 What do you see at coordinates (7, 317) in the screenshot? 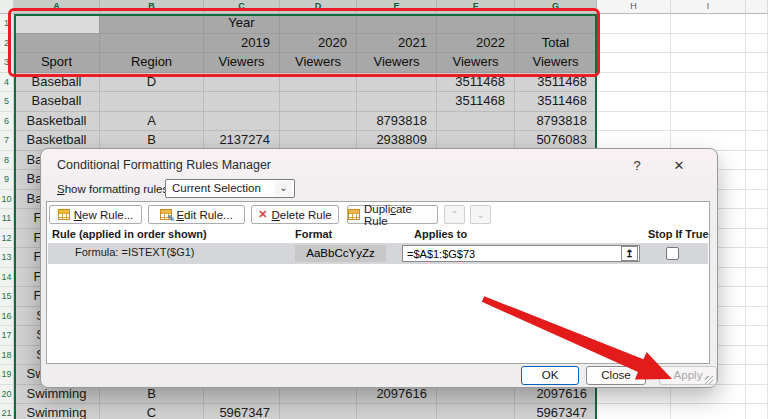
I see `row-header-16: 16` at bounding box center [7, 317].